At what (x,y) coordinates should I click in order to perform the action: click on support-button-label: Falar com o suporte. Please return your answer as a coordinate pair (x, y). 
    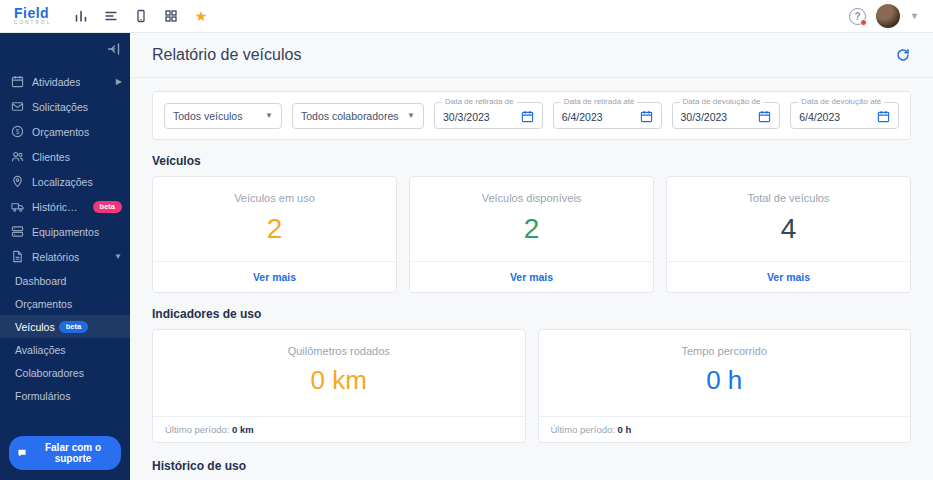
    Looking at the image, I should click on (73, 453).